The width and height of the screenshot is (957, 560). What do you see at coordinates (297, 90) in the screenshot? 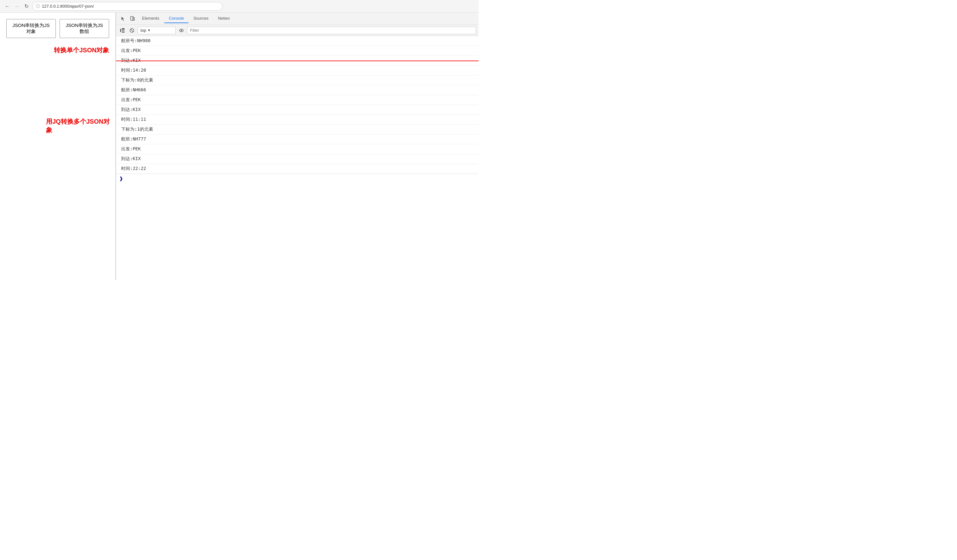
I see `console-line: 航班:NH666` at bounding box center [297, 90].